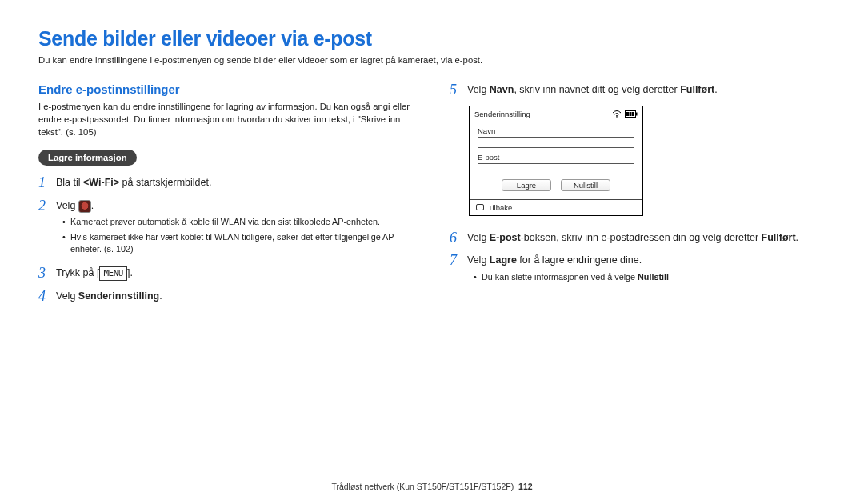 Image resolution: width=864 pixels, height=504 pixels. I want to click on bold-text: E-post, so click(506, 238).